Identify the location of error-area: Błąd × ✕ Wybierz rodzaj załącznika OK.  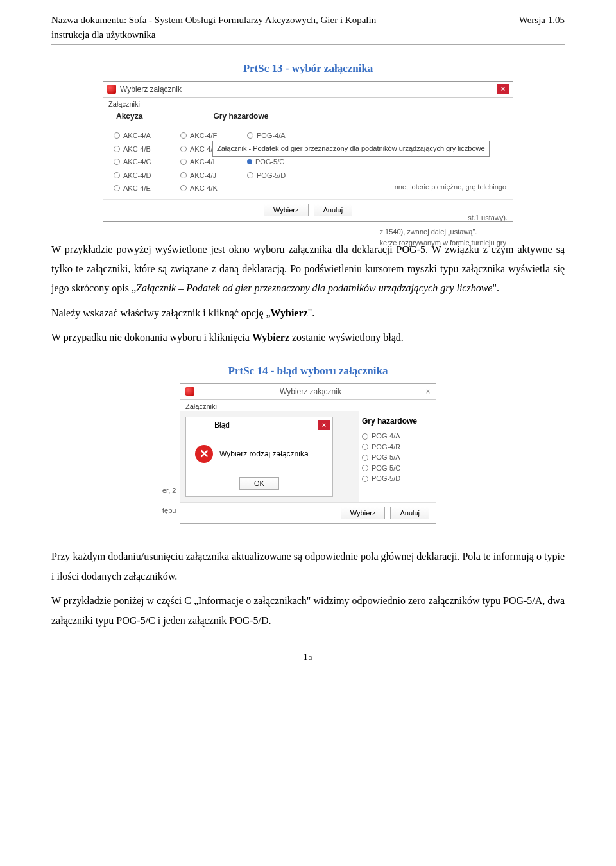
(270, 457).